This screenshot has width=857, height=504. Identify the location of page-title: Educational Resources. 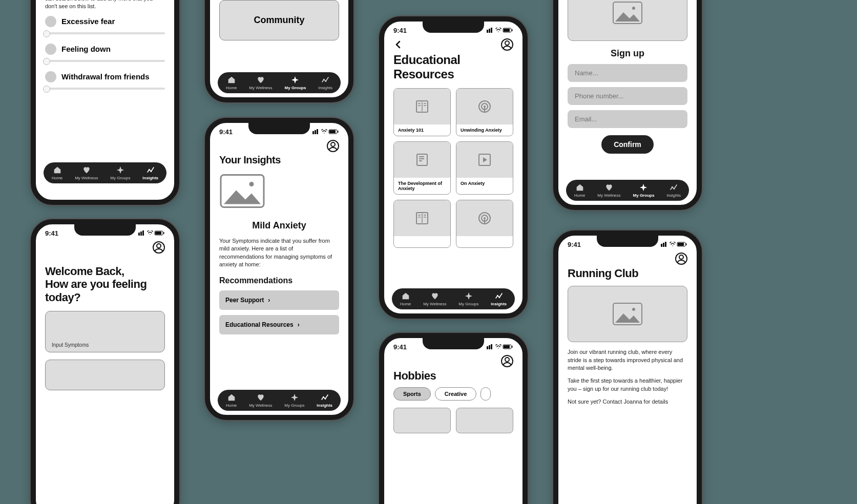
(453, 67).